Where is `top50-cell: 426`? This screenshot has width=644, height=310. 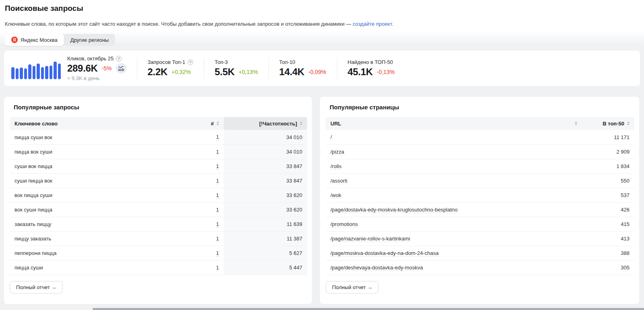
top50-cell: 426 is located at coordinates (608, 210).